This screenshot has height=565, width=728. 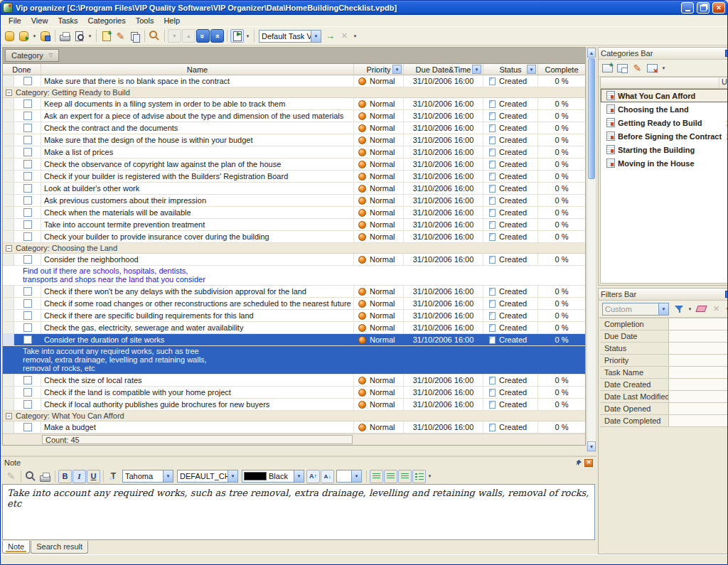 What do you see at coordinates (703, 8) in the screenshot?
I see `restore-button` at bounding box center [703, 8].